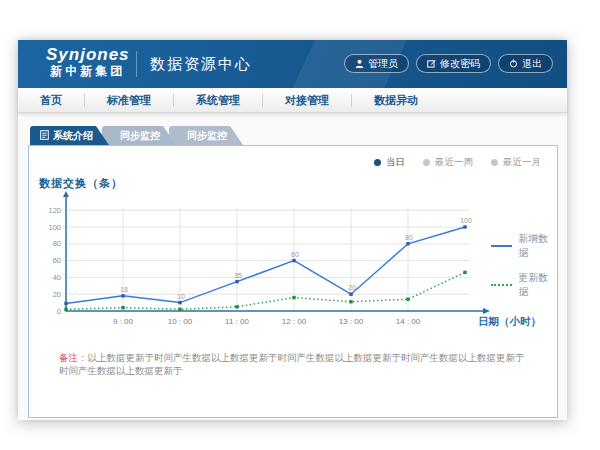 This screenshot has width=600, height=450. What do you see at coordinates (454, 64) in the screenshot?
I see `change-password-button: 修改密码` at bounding box center [454, 64].